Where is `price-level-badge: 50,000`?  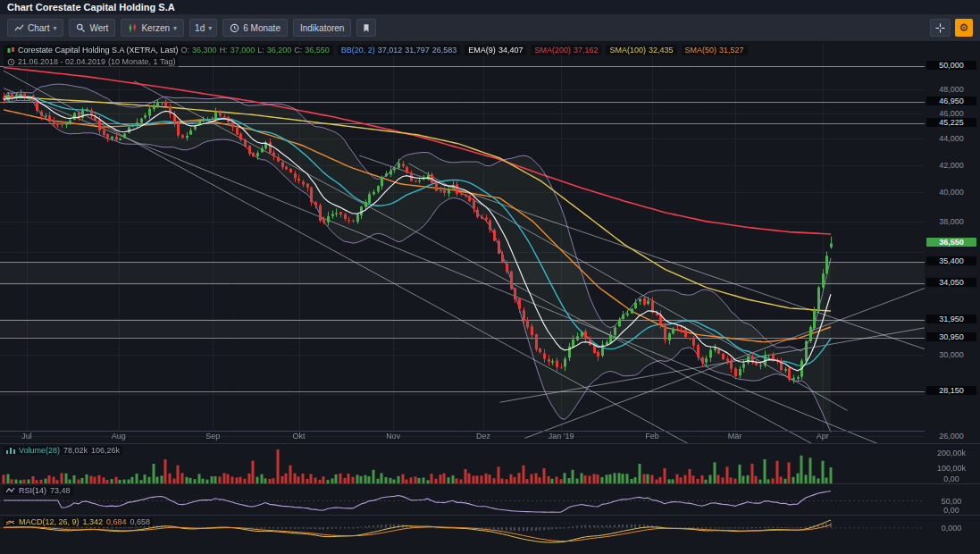
price-level-badge: 50,000 is located at coordinates (951, 65).